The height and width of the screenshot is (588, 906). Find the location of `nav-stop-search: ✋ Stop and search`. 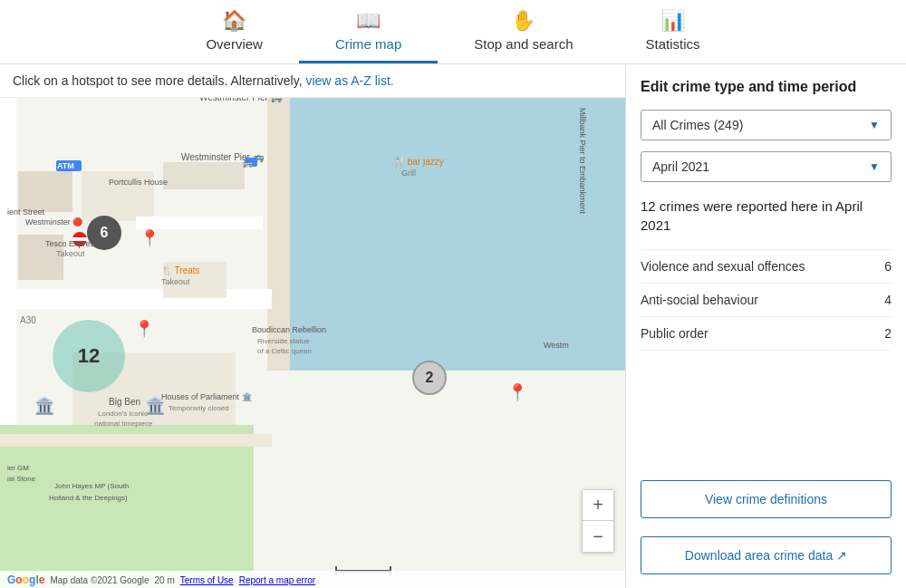

nav-stop-search: ✋ Stop and search is located at coordinates (524, 32).